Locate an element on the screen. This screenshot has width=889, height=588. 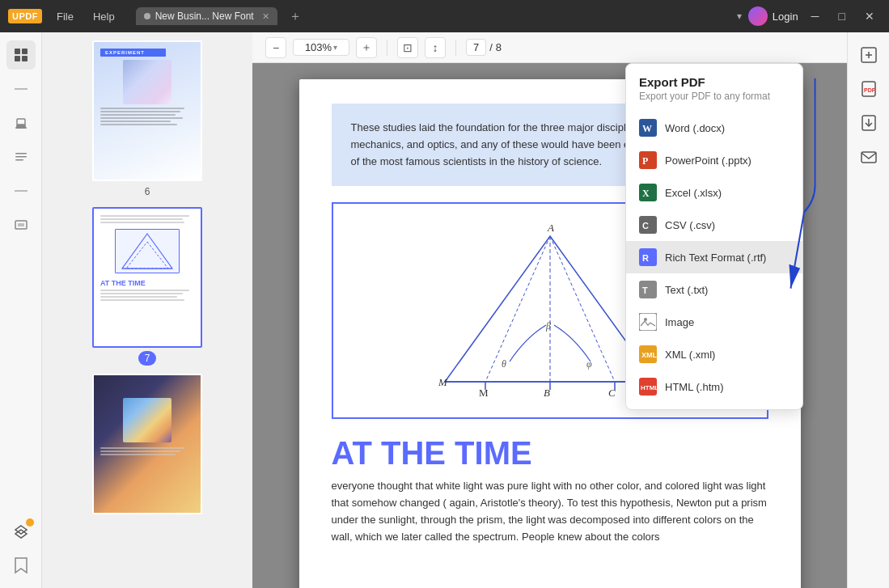
thumb-label-6: 6 is located at coordinates (147, 192).